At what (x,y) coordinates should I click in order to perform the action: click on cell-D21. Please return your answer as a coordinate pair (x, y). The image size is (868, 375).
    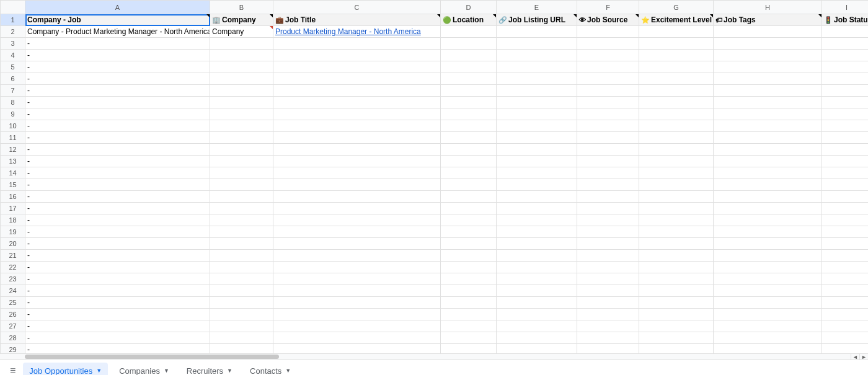
    Looking at the image, I should click on (469, 255).